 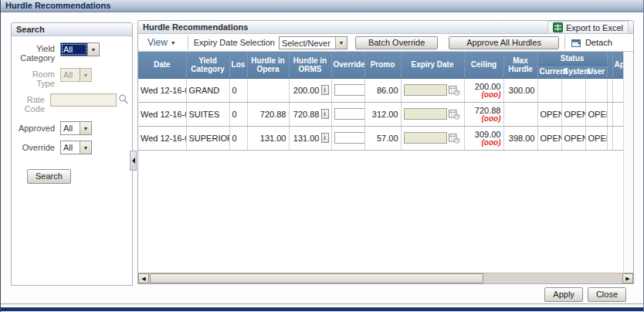 What do you see at coordinates (607, 295) in the screenshot?
I see `close-button: Close` at bounding box center [607, 295].